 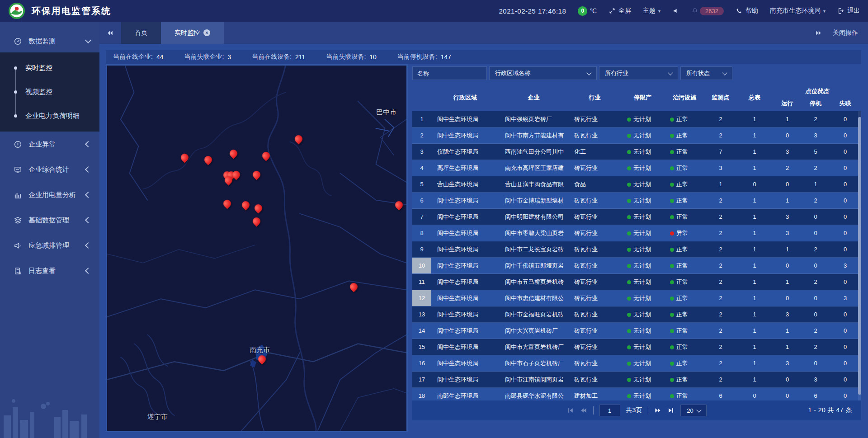 I want to click on fullscreen-button: 全屏, so click(x=620, y=11).